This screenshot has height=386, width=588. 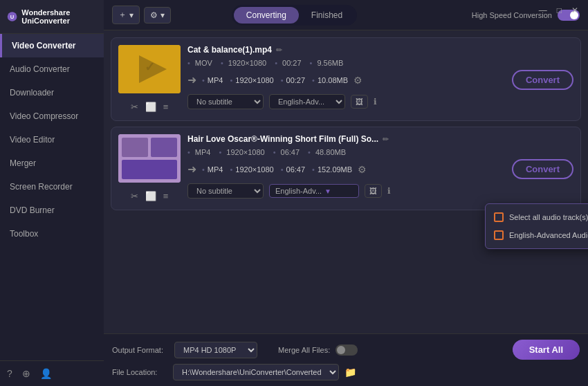 I want to click on subtitle-select-2: No subtitle, so click(x=226, y=191).